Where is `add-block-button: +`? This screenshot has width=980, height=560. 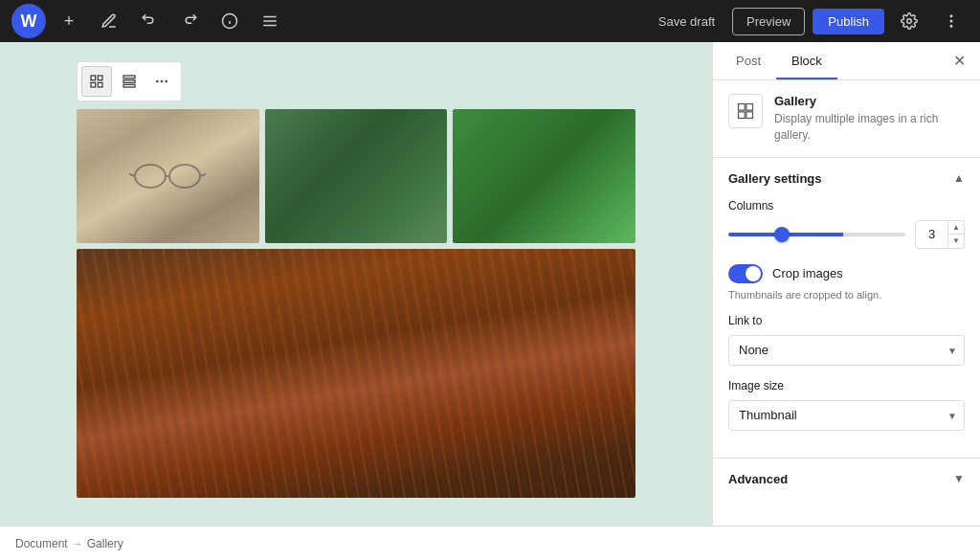
add-block-button: + is located at coordinates (69, 21).